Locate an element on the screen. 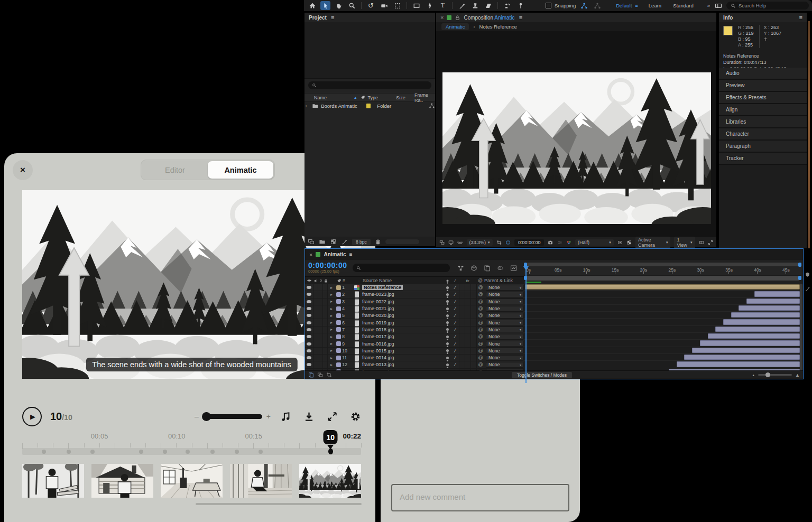 The image size is (812, 522). timeline-layer-row: ▸ 10 frame-0015.jpg ∕ @ None▾ is located at coordinates (414, 351).